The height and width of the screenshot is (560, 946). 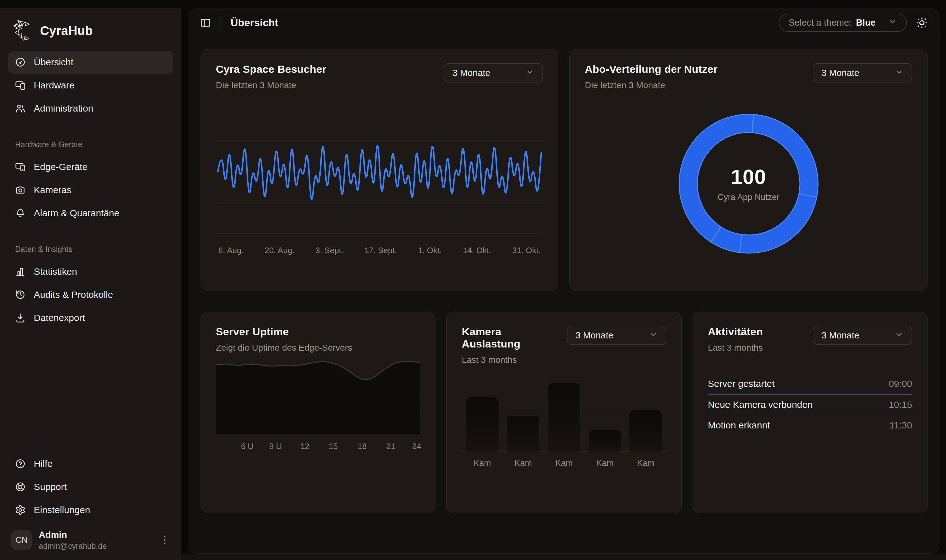 What do you see at coordinates (863, 335) in the screenshot?
I see `activities-range-select: 3 Monate` at bounding box center [863, 335].